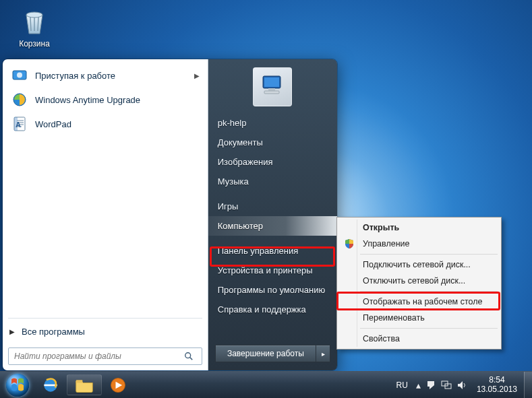 This screenshot has width=532, height=398. What do you see at coordinates (96, 356) in the screenshot?
I see `search-input` at bounding box center [96, 356].